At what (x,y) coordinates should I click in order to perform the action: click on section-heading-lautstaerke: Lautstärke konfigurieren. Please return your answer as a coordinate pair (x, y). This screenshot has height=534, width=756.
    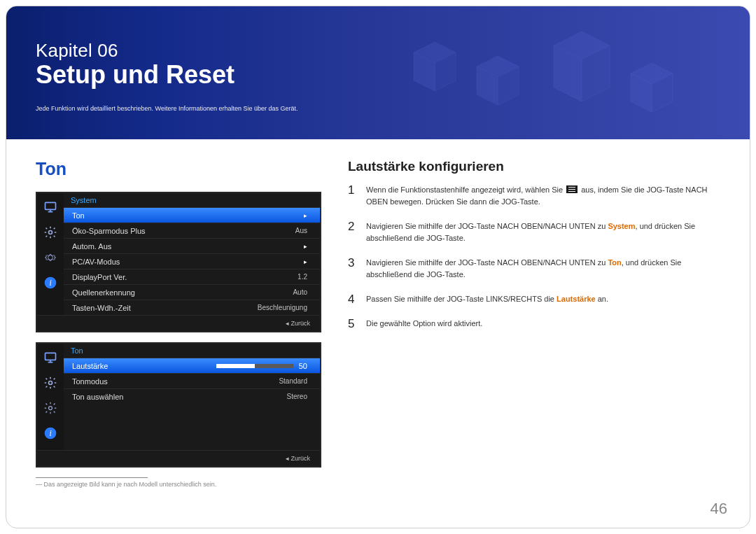
    Looking at the image, I should click on (534, 167).